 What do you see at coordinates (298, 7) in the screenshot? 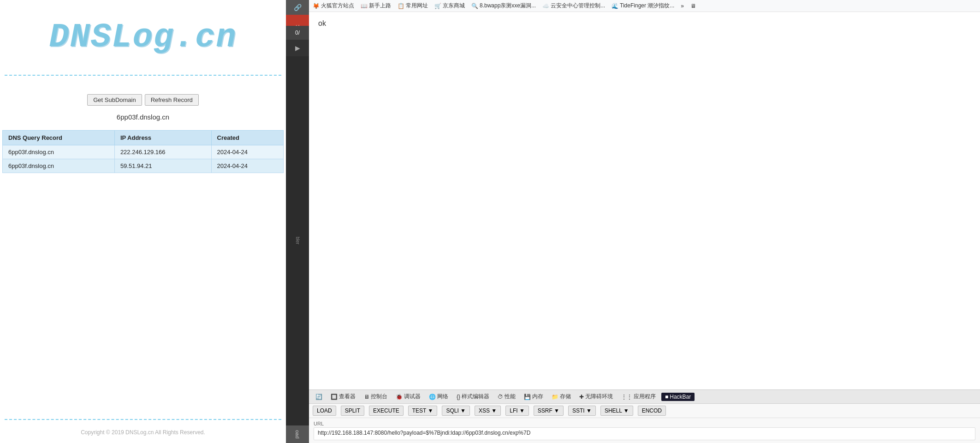
I see `middle-icon-top: 🔗` at bounding box center [298, 7].